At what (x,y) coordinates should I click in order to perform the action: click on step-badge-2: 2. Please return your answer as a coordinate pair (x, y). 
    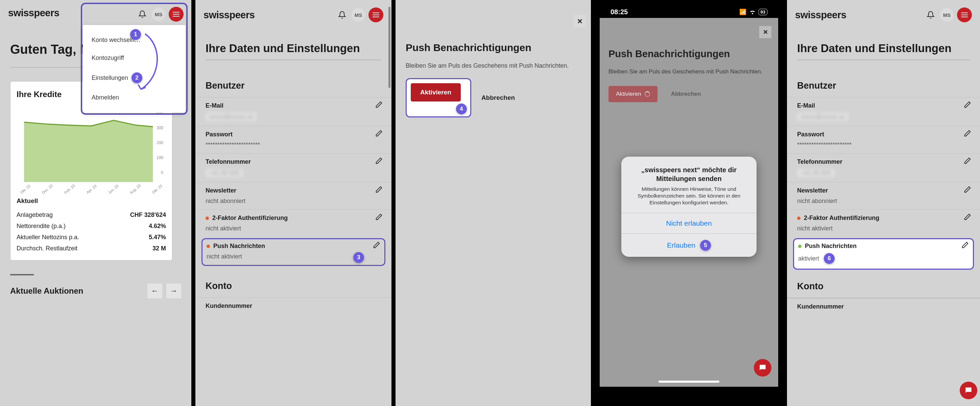
    Looking at the image, I should click on (137, 78).